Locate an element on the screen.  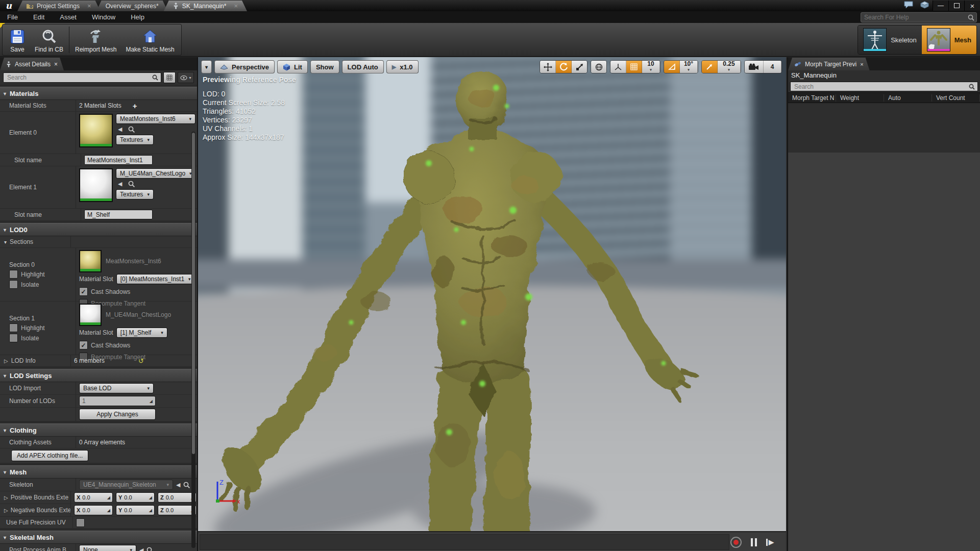
display-options-button is located at coordinates (169, 78).